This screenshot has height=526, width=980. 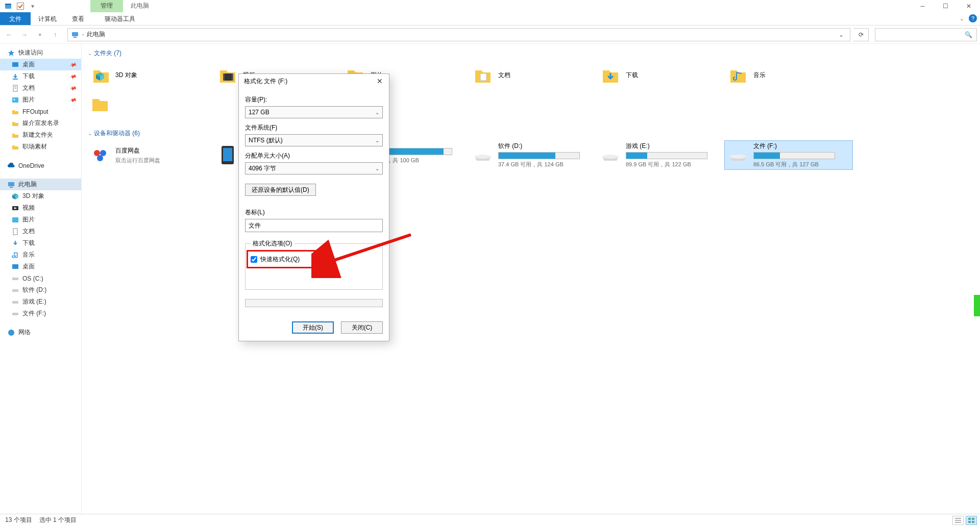 What do you see at coordinates (47, 18) in the screenshot?
I see `computer-tab: 计算机` at bounding box center [47, 18].